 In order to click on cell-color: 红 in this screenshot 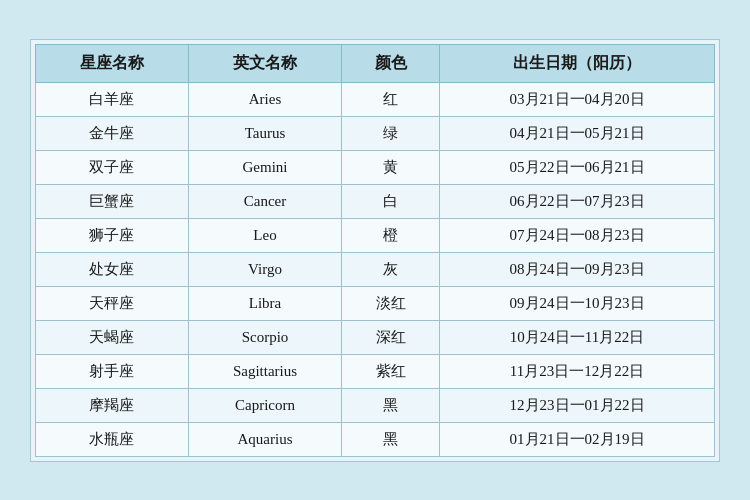, I will do `click(391, 99)`.